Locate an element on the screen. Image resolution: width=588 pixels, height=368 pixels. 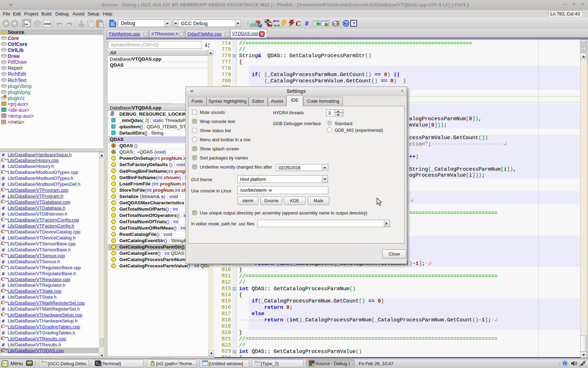
svg-text: txt is located at coordinates (27, 25).